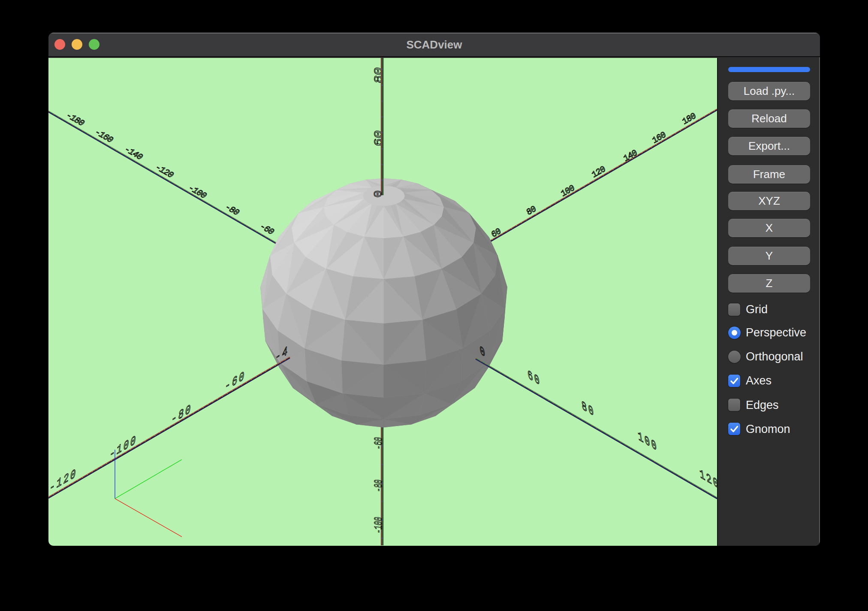  I want to click on svg-text: -140, so click(133, 153).